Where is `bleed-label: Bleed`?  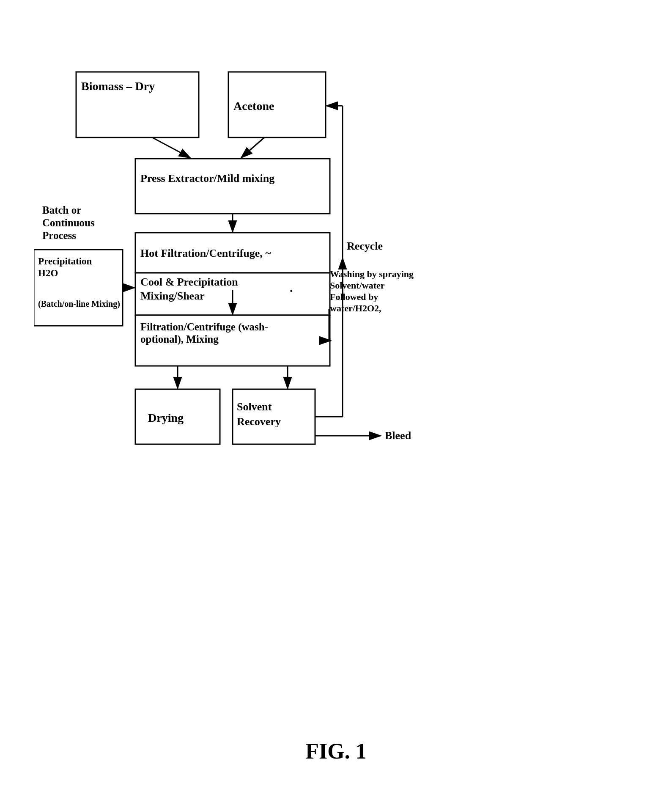
bleed-label: Bleed is located at coordinates (398, 436).